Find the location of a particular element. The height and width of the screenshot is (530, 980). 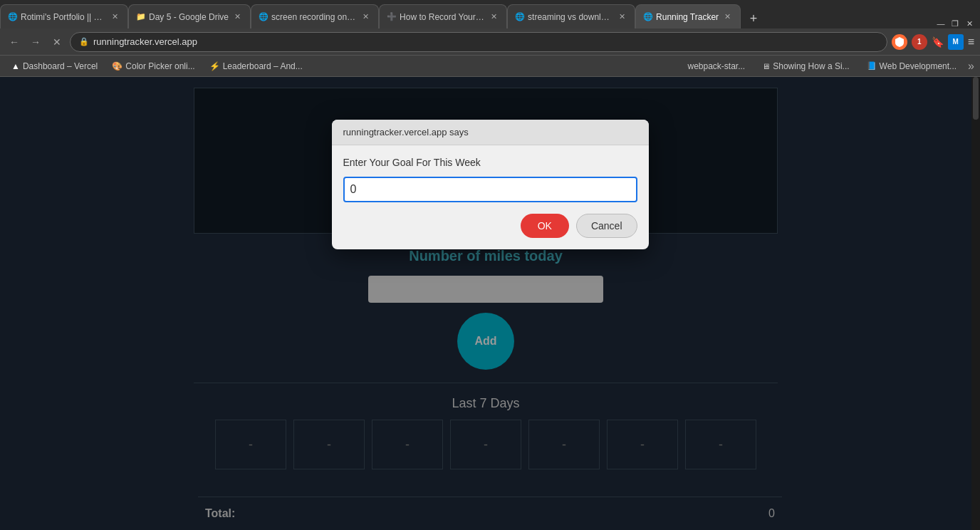

right-bookmarks: webpack-star... 🖥 Showing How a Si... 📘 … is located at coordinates (829, 66).